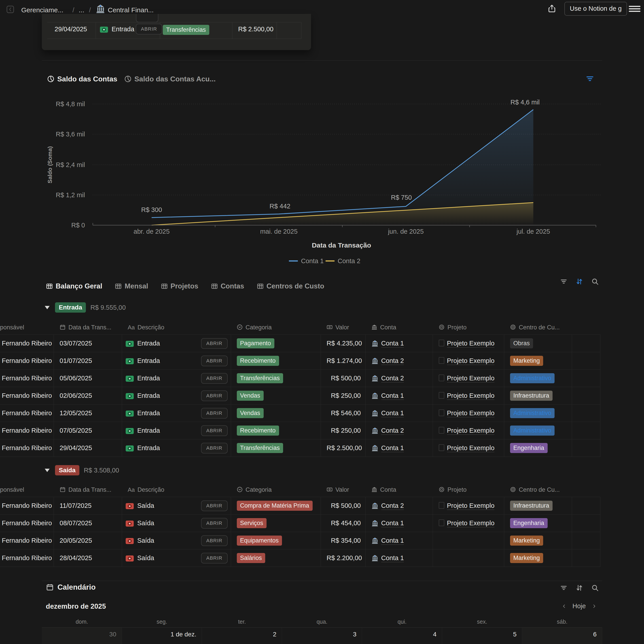 This screenshot has width=644, height=644. I want to click on tab-contas: Contas, so click(228, 286).